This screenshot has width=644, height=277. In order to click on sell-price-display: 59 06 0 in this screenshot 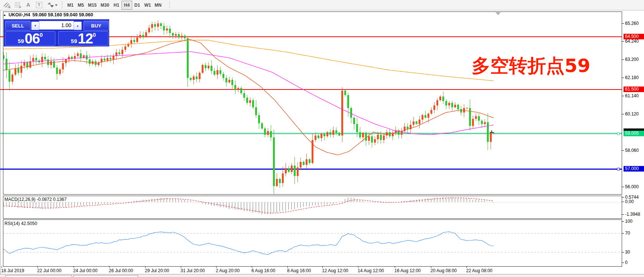, I will do `click(30, 39)`.